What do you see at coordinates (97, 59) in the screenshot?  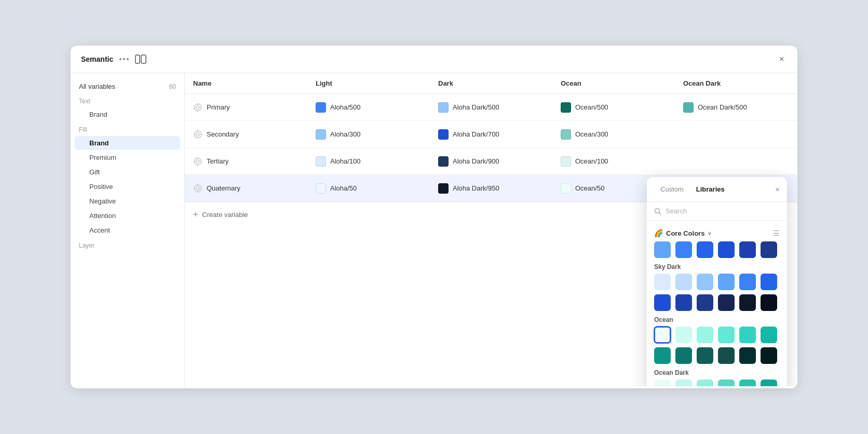 I see `panel-title: Semantic` at bounding box center [97, 59].